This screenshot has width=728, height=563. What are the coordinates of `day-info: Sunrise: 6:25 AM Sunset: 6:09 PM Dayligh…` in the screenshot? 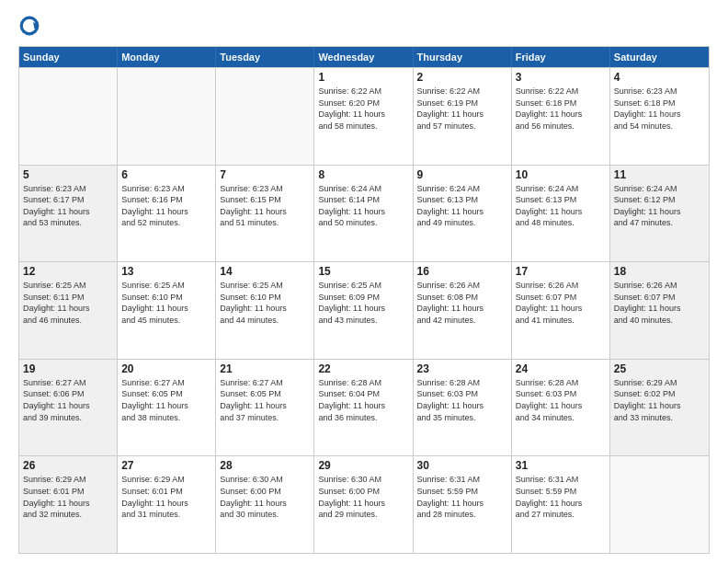 It's located at (363, 303).